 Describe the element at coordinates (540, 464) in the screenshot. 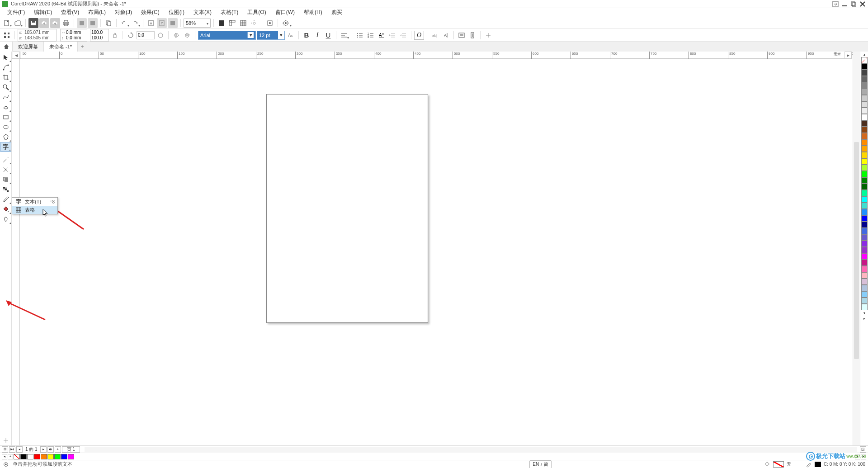

I see `language-indicator: EN ♪ 简` at that location.